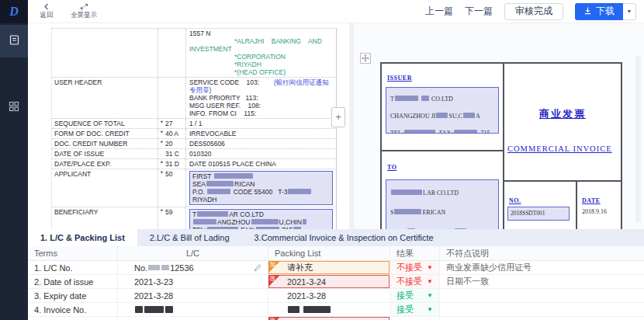 The width and height of the screenshot is (644, 320). Describe the element at coordinates (336, 268) in the screenshot. I see `table-row: 1. L/C No.No. 12536加请补充不接受▼商业发票缺少信用证号` at that location.